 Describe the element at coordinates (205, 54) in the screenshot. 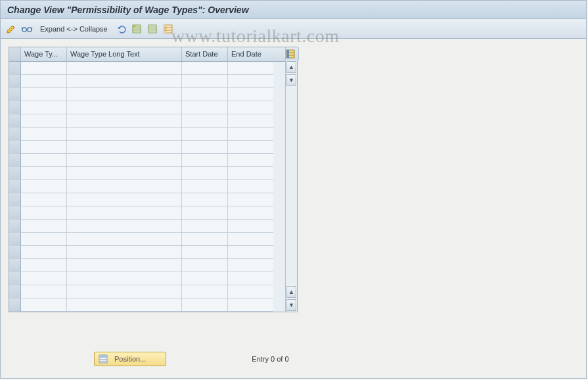

I see `col-start-date: Start Date` at that location.